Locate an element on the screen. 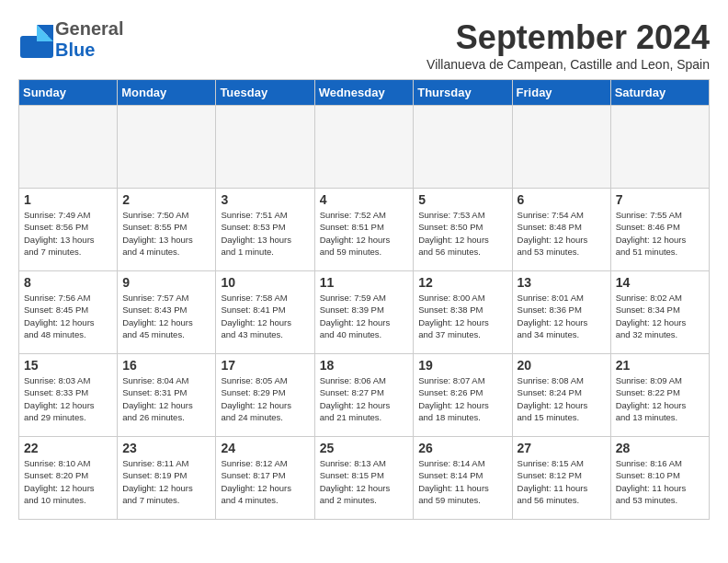  table-row: 14Sunrise: 8:02 AM Sunset: 8:34 PM Dayli… is located at coordinates (660, 313).